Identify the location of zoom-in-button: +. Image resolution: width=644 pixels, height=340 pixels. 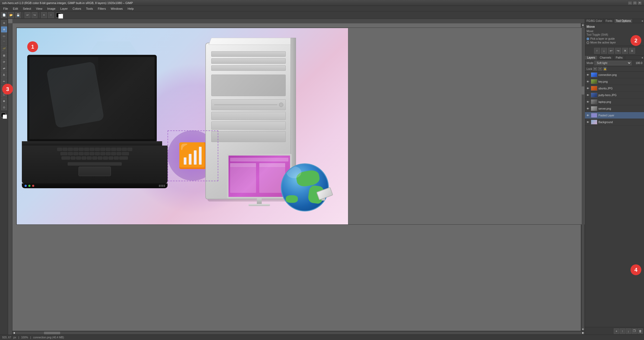
(44, 15).